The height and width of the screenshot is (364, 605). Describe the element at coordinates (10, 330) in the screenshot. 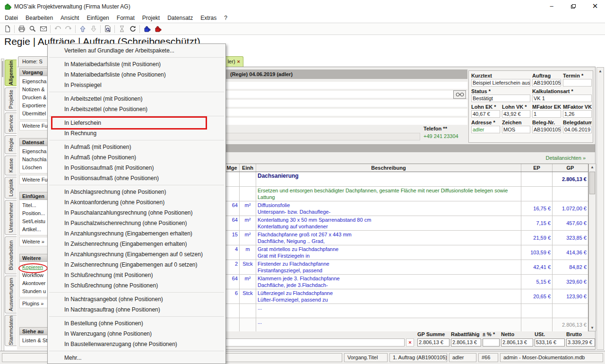

I see `side-tab-stammdaten: Stammdaten` at that location.